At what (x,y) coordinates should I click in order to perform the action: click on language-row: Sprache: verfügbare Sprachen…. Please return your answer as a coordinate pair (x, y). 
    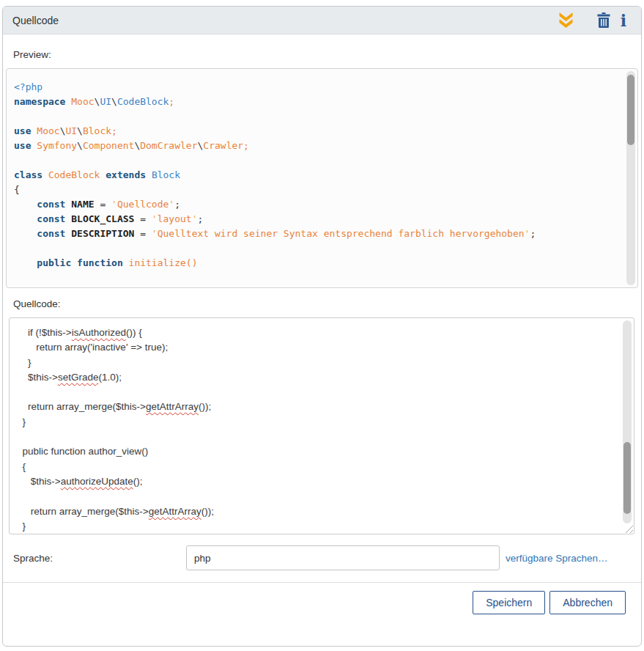
    Looking at the image, I should click on (322, 558).